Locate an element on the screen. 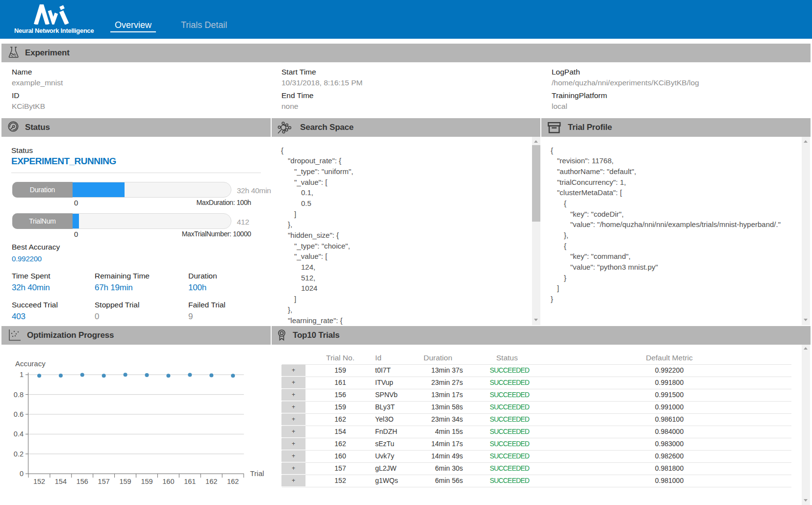 The width and height of the screenshot is (812, 505). svg-text: 0.6 is located at coordinates (19, 414).